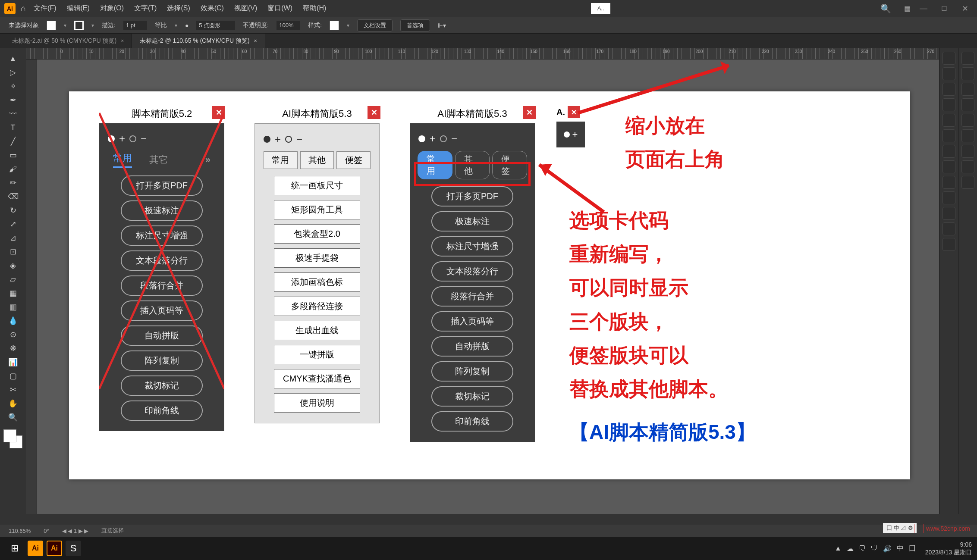  What do you see at coordinates (472, 272) in the screenshot?
I see `script-button: 文本段落分行` at bounding box center [472, 272].